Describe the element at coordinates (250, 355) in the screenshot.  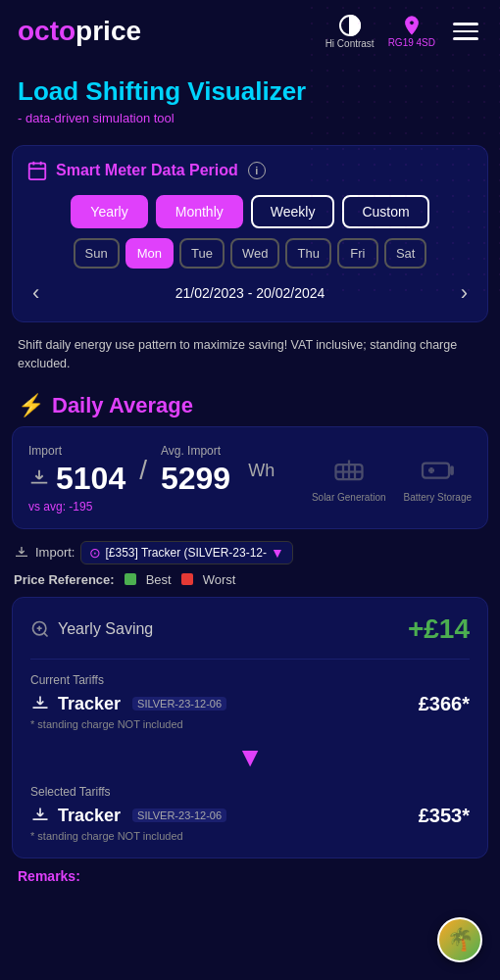
I see `shift-info-text: Shift daily energy use pattern to maximi…` at that location.